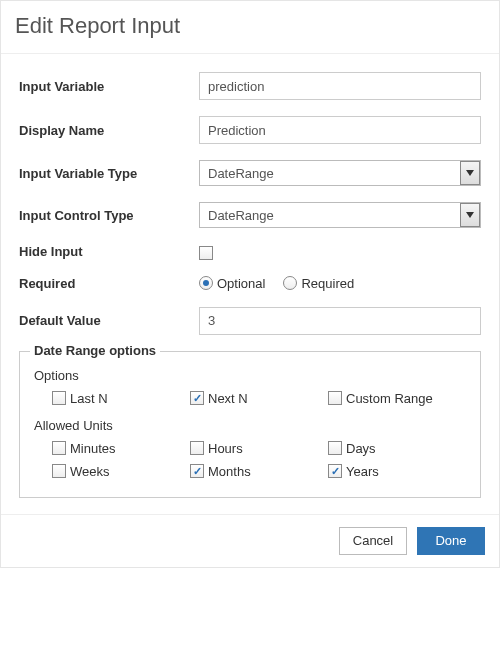 Image resolution: width=500 pixels, height=649 pixels. I want to click on input-variable-field, so click(340, 86).